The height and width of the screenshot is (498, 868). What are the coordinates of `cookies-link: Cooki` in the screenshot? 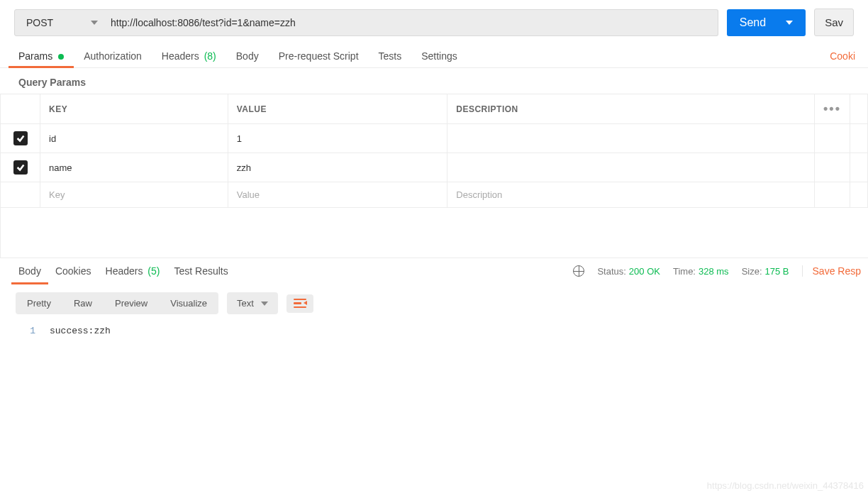 It's located at (842, 56).